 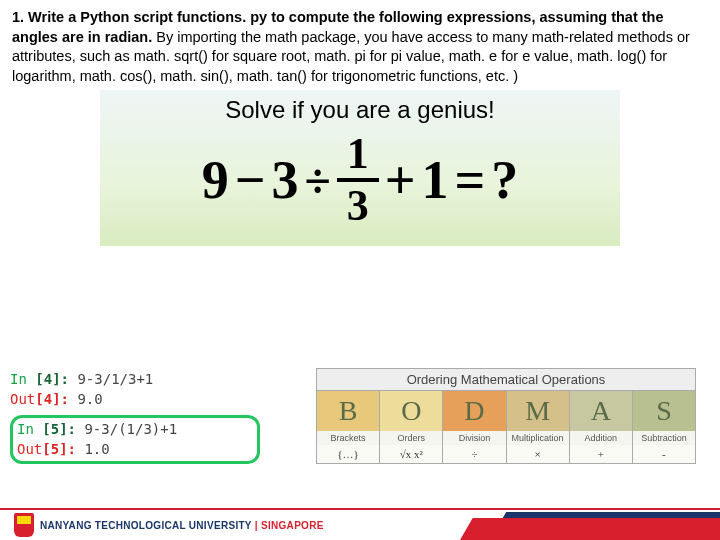 What do you see at coordinates (358, 157) in the screenshot?
I see `eq-numerator: 1` at bounding box center [358, 157].